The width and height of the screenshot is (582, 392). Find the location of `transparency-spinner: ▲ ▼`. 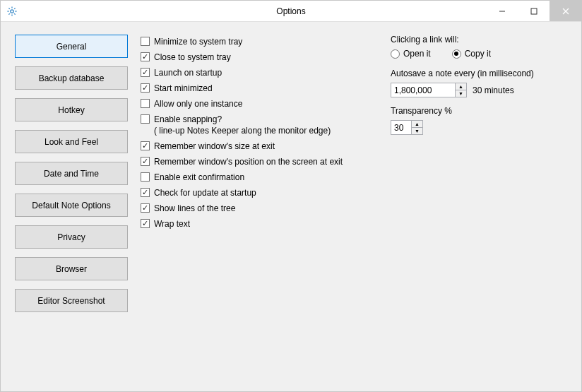

transparency-spinner: ▲ ▼ is located at coordinates (407, 127).